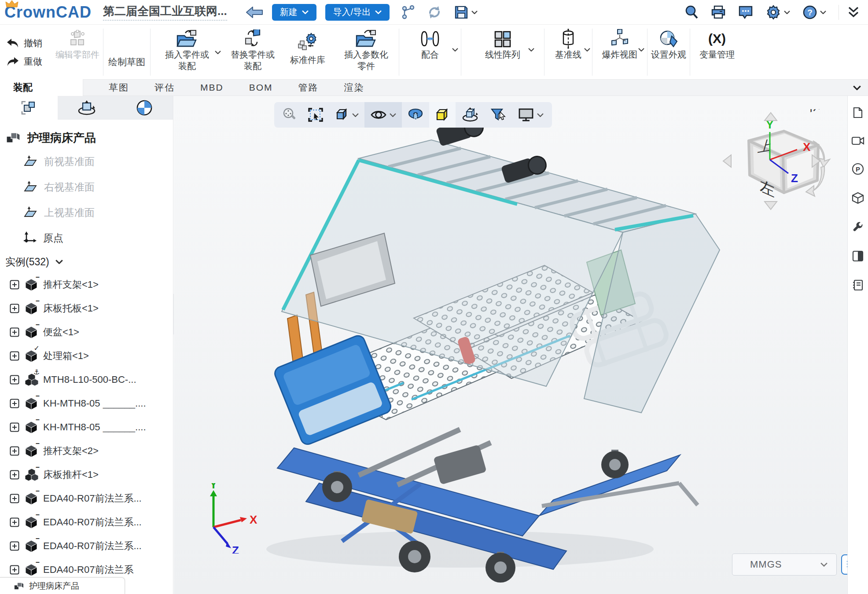 This screenshot has height=594, width=868. What do you see at coordinates (746, 12) in the screenshot?
I see `message-icon` at bounding box center [746, 12].